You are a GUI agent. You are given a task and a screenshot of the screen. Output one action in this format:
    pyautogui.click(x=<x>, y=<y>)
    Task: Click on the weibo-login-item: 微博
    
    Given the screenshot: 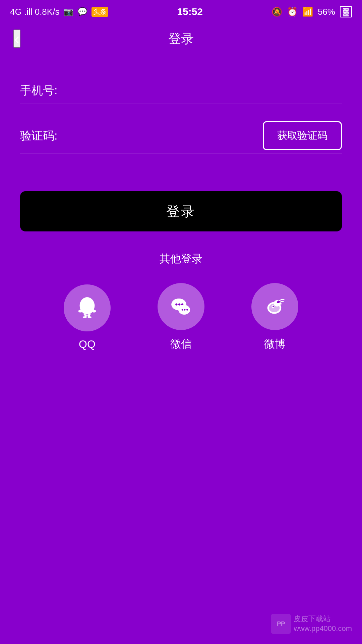 What is the action you would take?
    pyautogui.click(x=275, y=317)
    